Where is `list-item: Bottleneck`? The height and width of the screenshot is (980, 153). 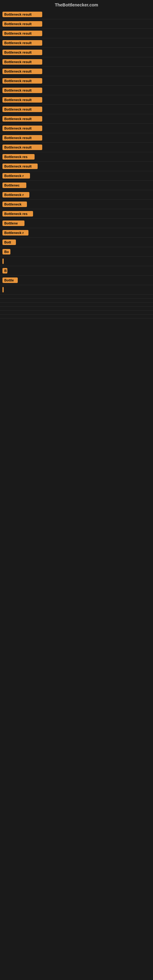
list-item: Bottleneck is located at coordinates (76, 205).